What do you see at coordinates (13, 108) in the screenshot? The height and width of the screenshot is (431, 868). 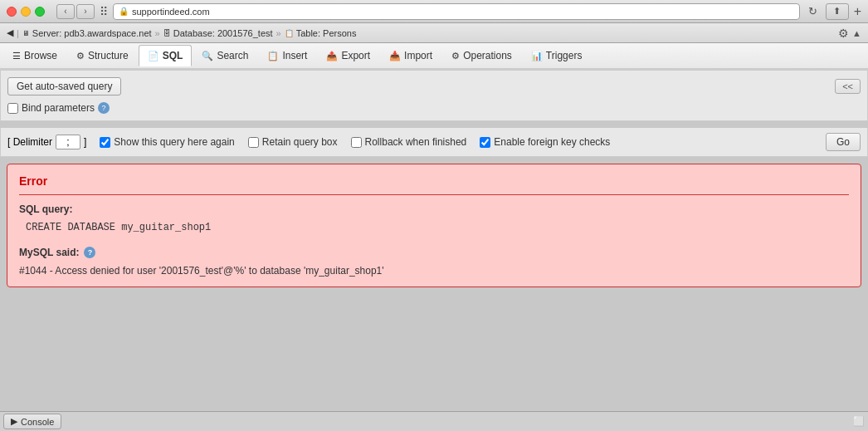 I see `bind-parameters-checkbox` at bounding box center [13, 108].